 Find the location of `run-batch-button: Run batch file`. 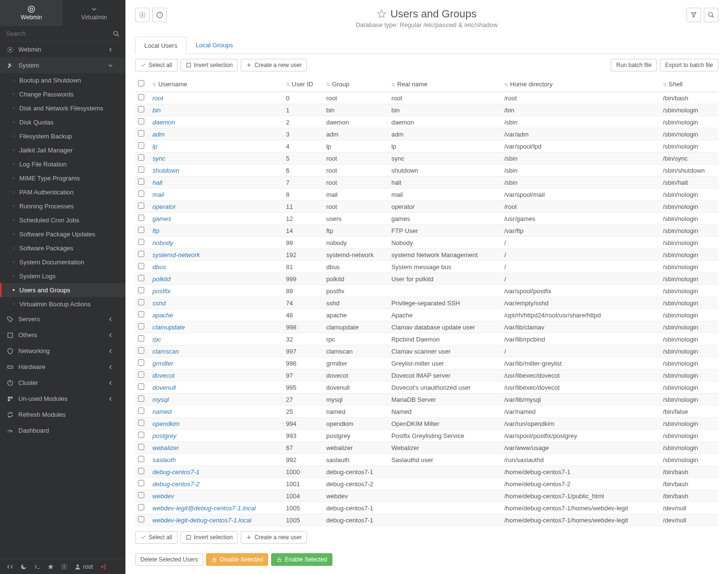

run-batch-button: Run batch file is located at coordinates (634, 65).